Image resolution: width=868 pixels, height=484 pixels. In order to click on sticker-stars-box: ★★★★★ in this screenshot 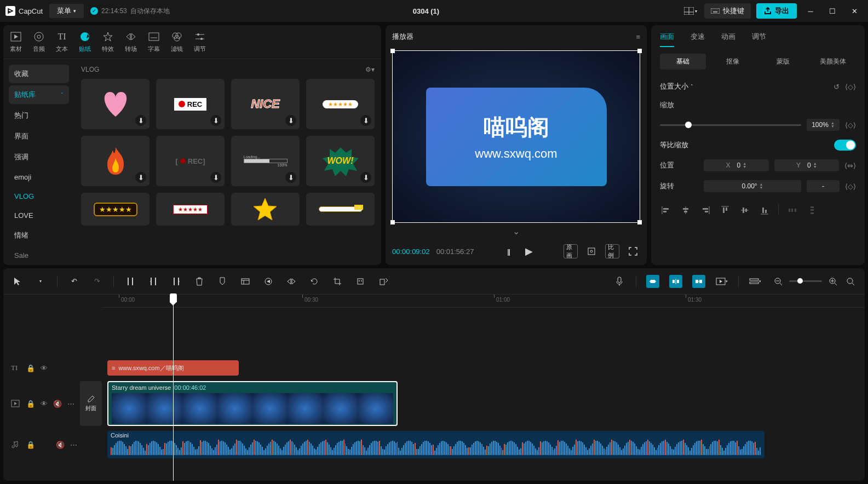, I will do `click(191, 209)`.